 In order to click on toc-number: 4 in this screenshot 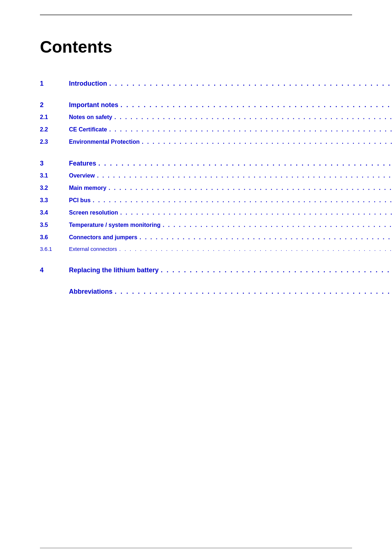, I will do `click(54, 269)`.